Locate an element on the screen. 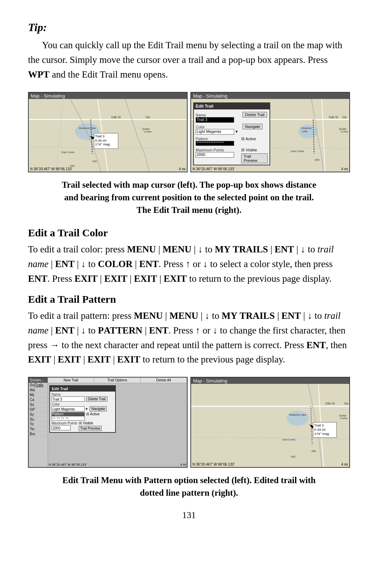 The height and width of the screenshot is (588, 378). maxpts-right: ☒ Visible Trail Preview is located at coordinates (254, 155).